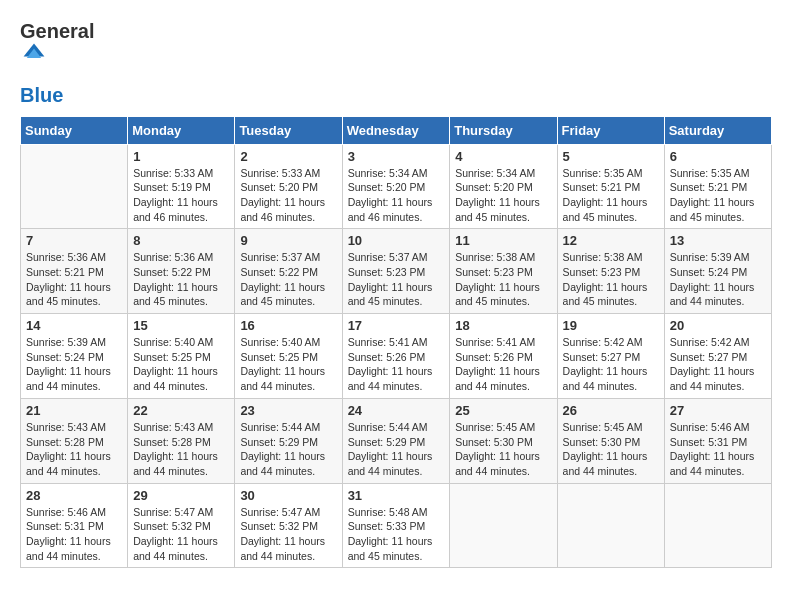 This screenshot has height=612, width=792. Describe the element at coordinates (503, 156) in the screenshot. I see `day-number: 4` at that location.